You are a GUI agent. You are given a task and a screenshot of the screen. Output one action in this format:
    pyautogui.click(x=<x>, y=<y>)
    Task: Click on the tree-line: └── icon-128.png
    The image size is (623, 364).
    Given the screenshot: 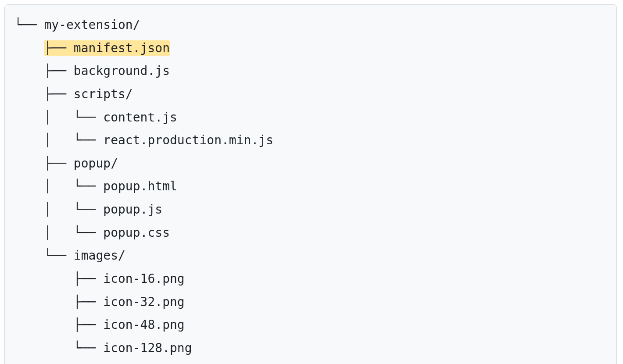 What is the action you would take?
    pyautogui.click(x=311, y=348)
    